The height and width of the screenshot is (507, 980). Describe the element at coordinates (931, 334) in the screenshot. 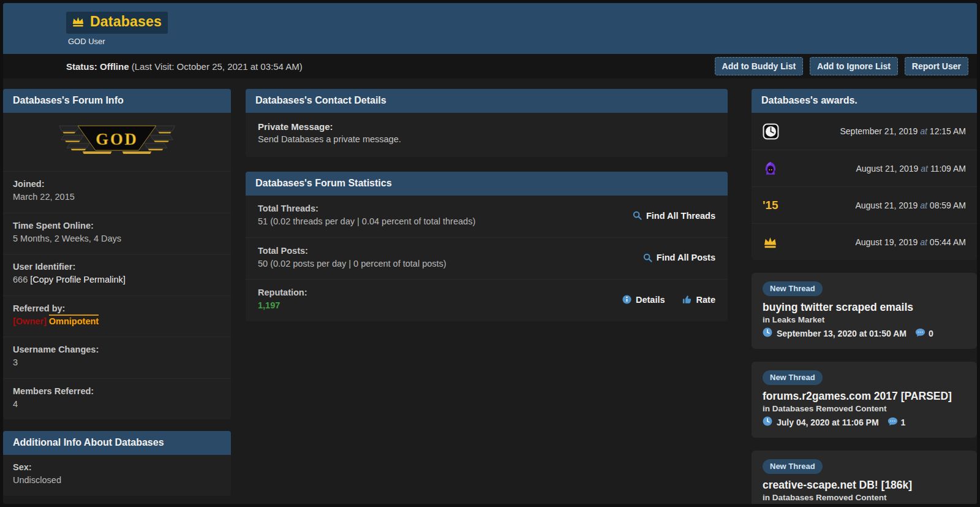

I see `reply-count: 0` at that location.